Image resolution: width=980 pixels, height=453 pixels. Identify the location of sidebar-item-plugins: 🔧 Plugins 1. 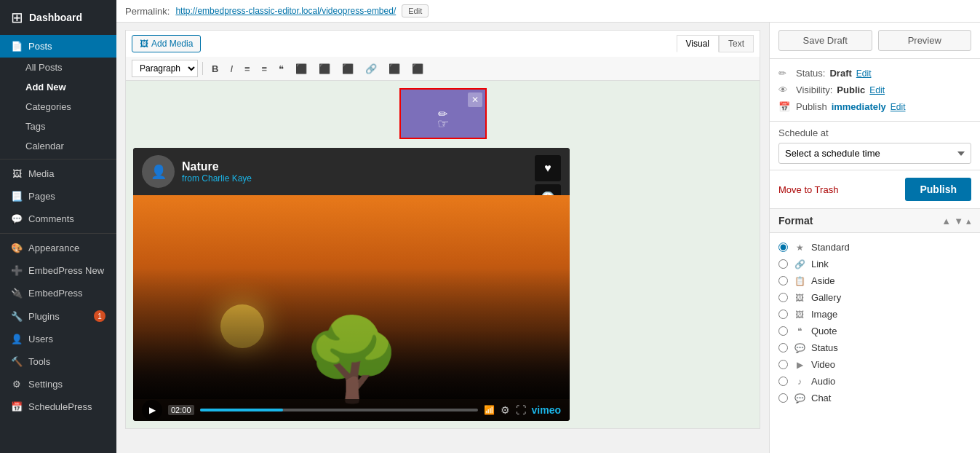
(58, 316).